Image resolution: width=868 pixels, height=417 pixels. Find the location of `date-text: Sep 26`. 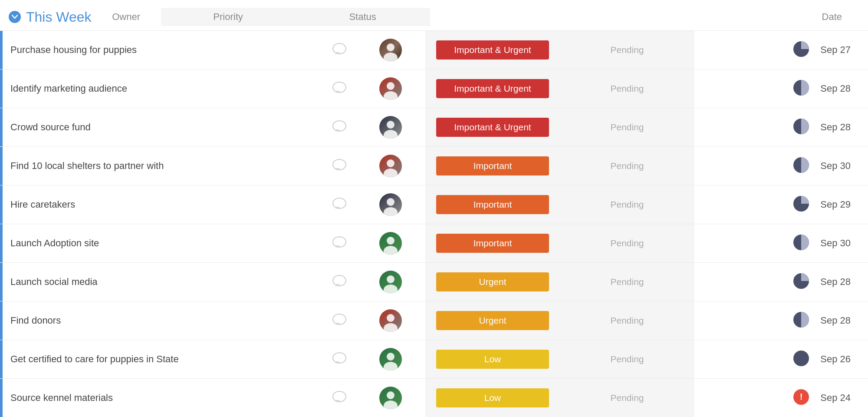

date-text: Sep 26 is located at coordinates (833, 359).